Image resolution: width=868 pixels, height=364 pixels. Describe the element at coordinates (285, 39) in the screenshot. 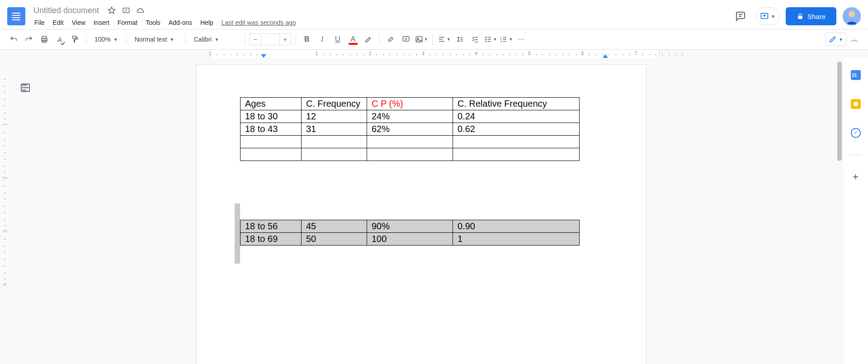

I see `increase-fontsize-button: +` at that location.